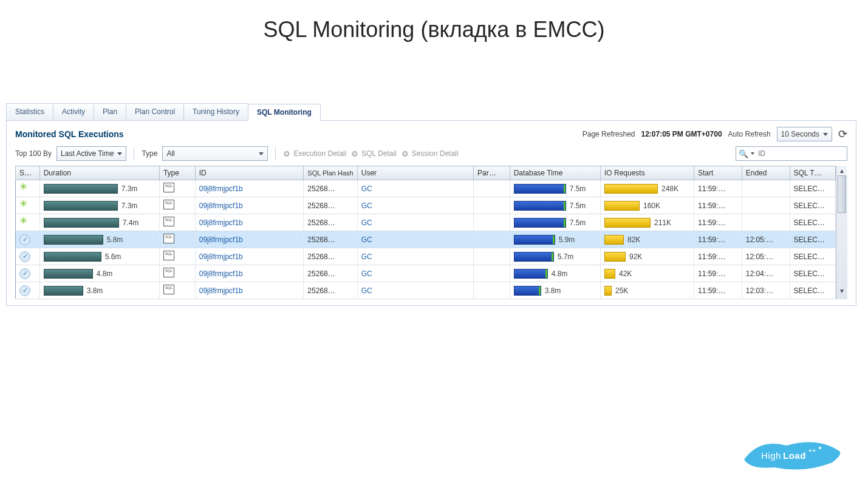 This screenshot has width=868, height=488. What do you see at coordinates (715, 134) in the screenshot?
I see `refresh-info: Page Refreshed 12:07:05 PM GMT+0700 Auto…` at bounding box center [715, 134].